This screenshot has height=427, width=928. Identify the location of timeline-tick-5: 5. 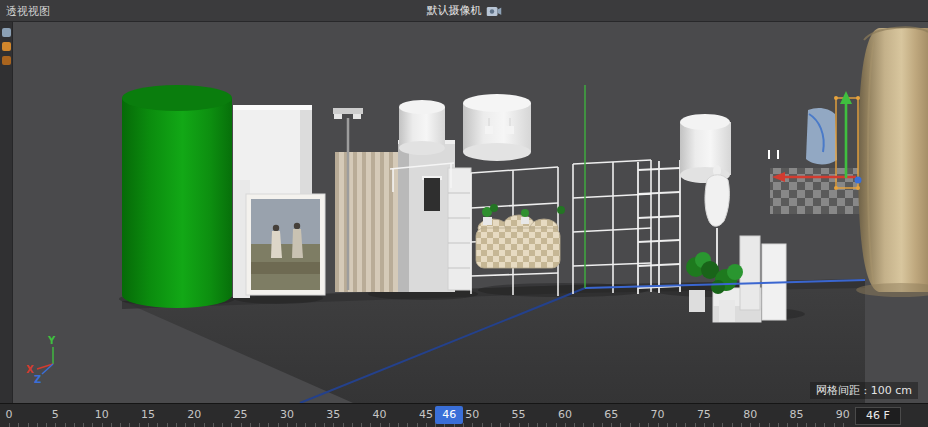
(56, 415).